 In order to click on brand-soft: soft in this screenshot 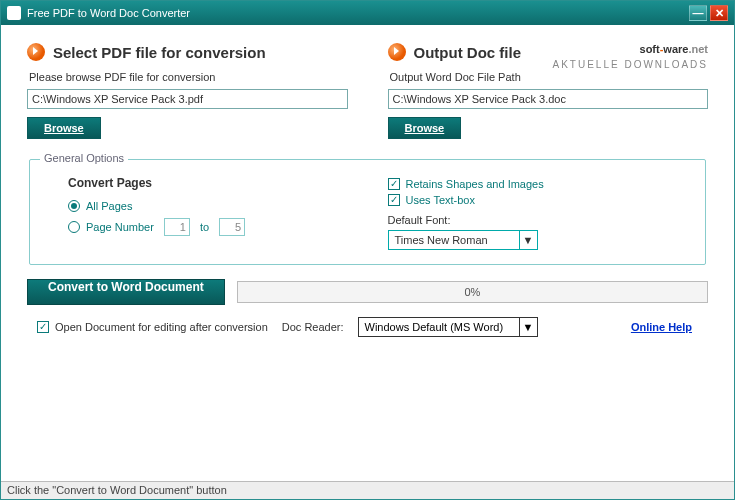, I will do `click(650, 49)`.